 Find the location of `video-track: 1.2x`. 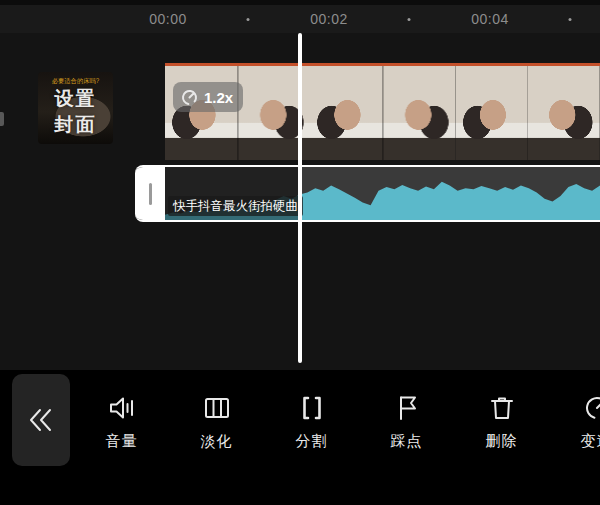

video-track: 1.2x is located at coordinates (382, 112).